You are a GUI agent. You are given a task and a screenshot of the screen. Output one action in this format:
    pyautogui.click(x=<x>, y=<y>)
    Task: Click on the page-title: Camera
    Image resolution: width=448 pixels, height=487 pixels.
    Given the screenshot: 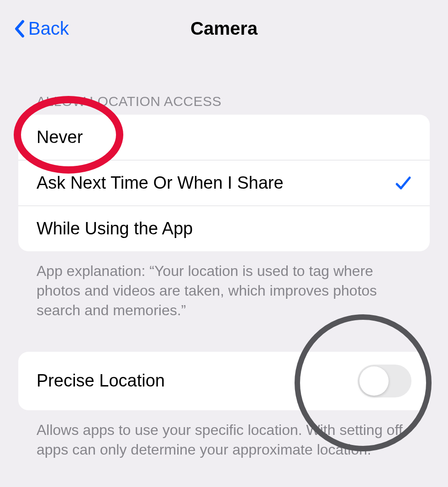 What is the action you would take?
    pyautogui.click(x=224, y=28)
    